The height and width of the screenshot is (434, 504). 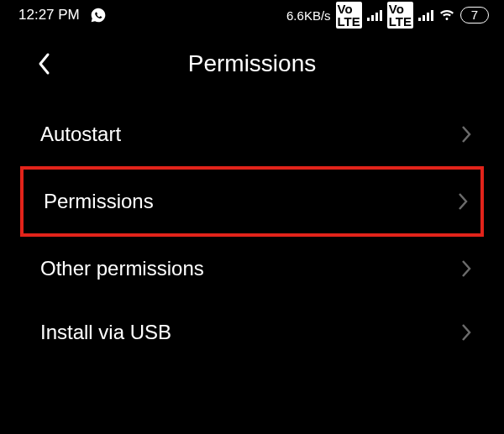 What do you see at coordinates (106, 332) in the screenshot?
I see `list-item-label: Install via USB` at bounding box center [106, 332].